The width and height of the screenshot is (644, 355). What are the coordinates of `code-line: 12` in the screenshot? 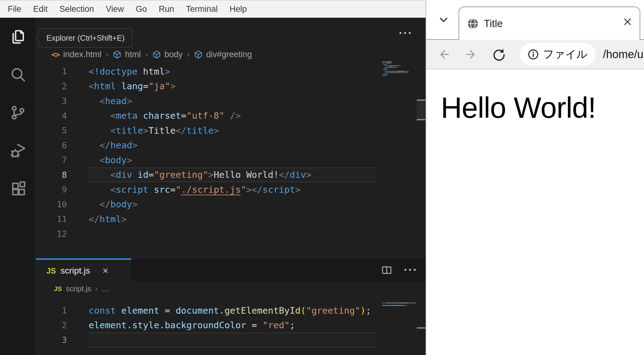 It's located at (206, 234).